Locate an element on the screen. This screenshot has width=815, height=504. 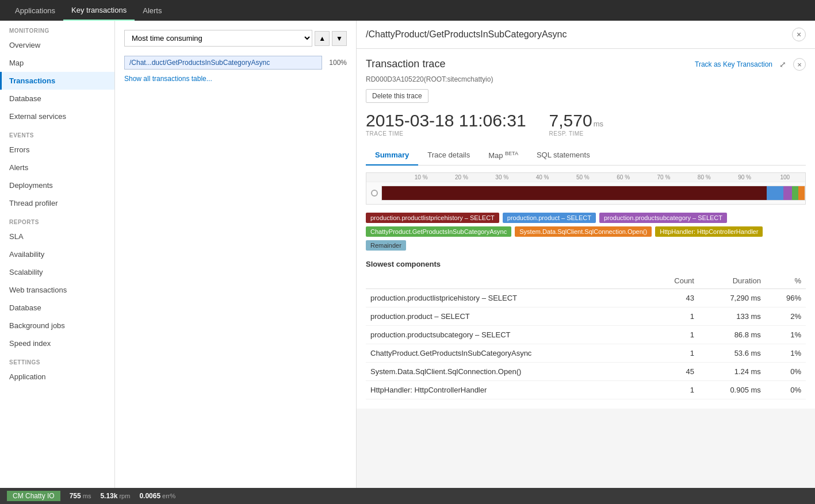
sidebar-item-transactions: Transactions is located at coordinates (58, 80).